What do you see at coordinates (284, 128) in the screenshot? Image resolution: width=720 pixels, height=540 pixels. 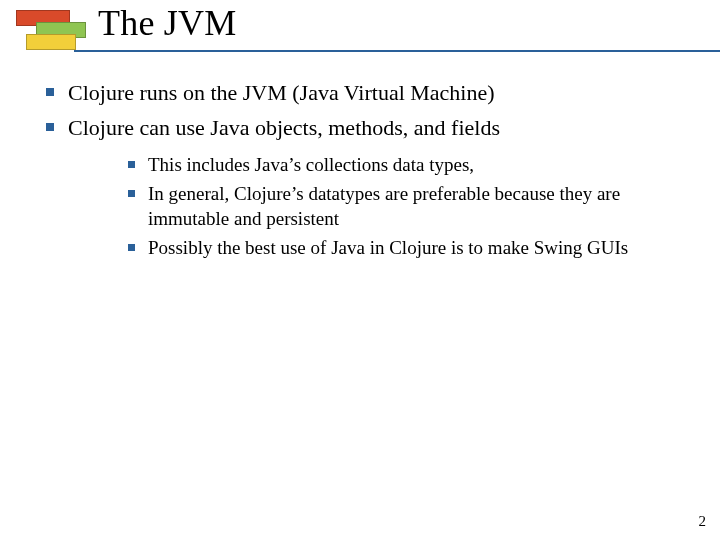 I see `bullet-text: Clojure can use Java objects, methods, a…` at bounding box center [284, 128].